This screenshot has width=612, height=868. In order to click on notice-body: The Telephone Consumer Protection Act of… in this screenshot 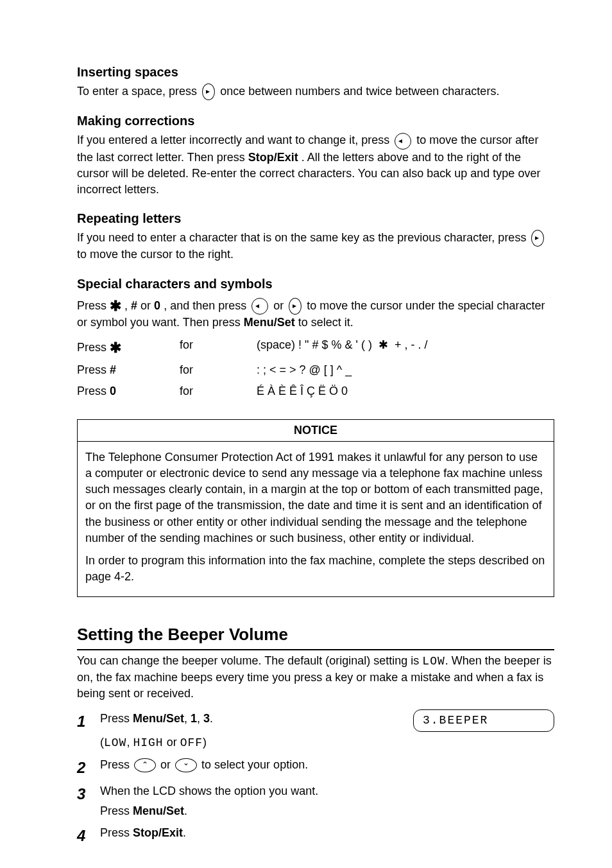, I will do `click(316, 519)`.